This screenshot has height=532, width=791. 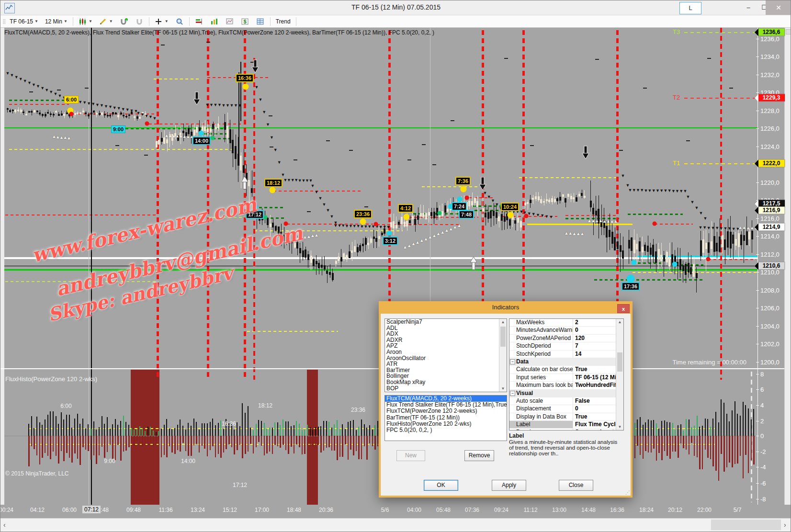 I want to click on time-tick-label: 18:24, so click(x=646, y=510).